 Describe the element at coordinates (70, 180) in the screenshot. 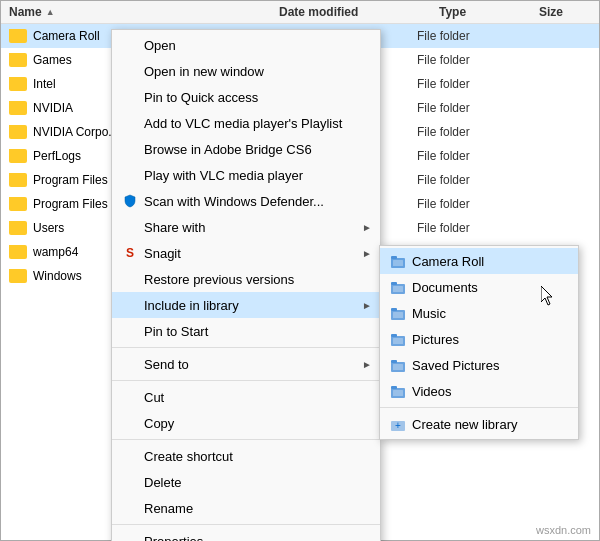

I see `file-name: Program Files` at that location.